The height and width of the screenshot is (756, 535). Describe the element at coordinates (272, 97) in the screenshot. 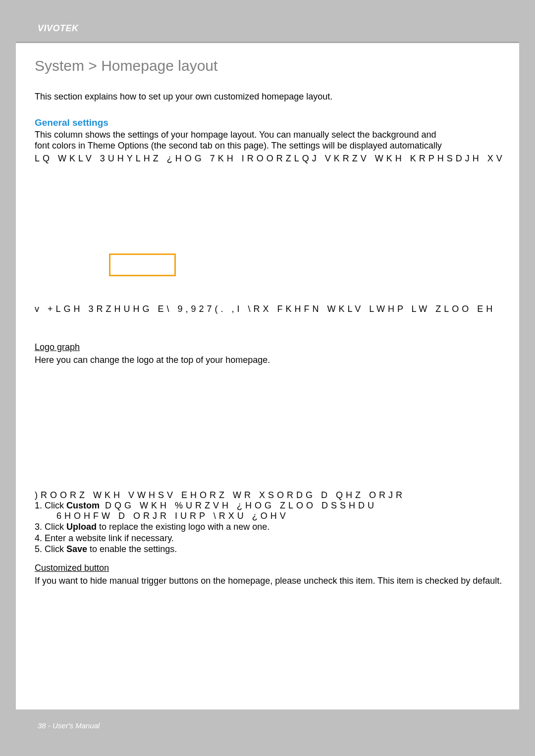

I see `intro-text: This section explains how to set up your…` at that location.